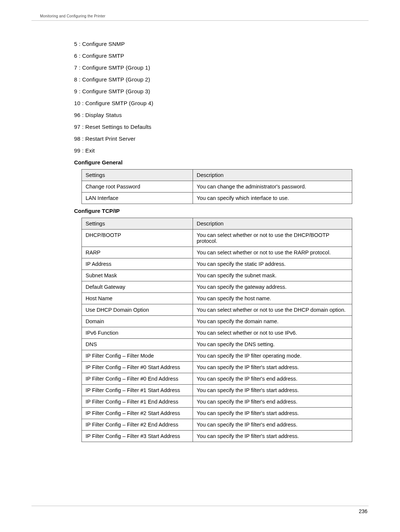 The width and height of the screenshot is (400, 532). What do you see at coordinates (217, 321) in the screenshot?
I see `table-row: DomainYou can specify the domain name.` at bounding box center [217, 321].